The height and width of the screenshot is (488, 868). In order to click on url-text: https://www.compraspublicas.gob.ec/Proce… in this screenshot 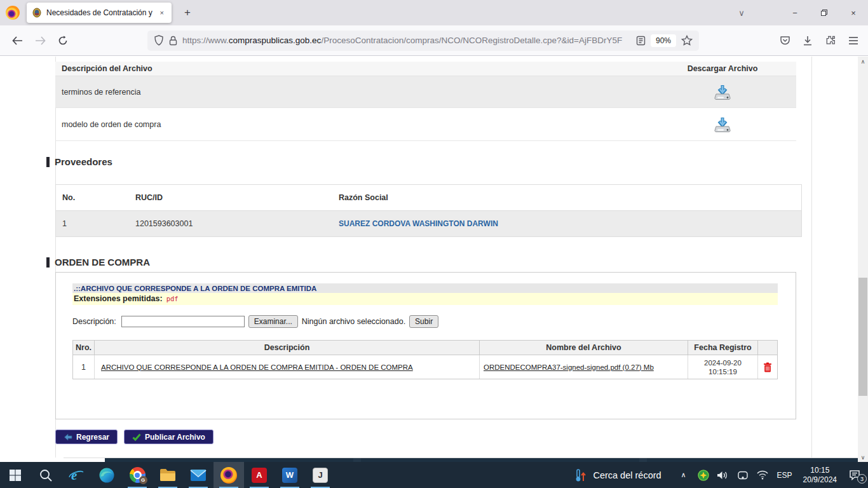, I will do `click(407, 41)`.